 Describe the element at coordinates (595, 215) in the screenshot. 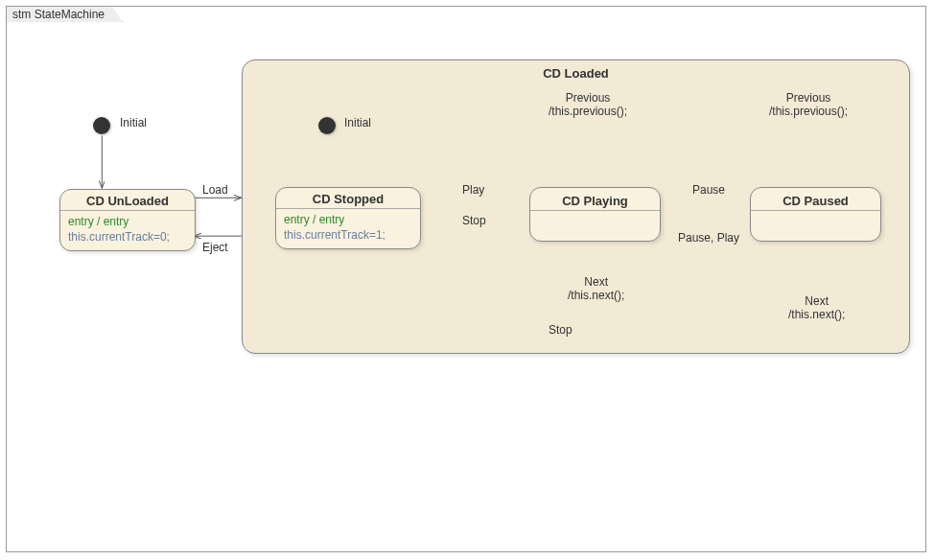

I see `state-cd-playing: CD Playing` at that location.